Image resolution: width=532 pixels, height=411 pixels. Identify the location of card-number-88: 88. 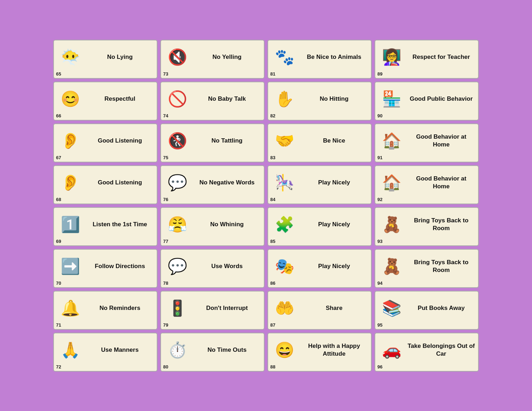
(273, 367).